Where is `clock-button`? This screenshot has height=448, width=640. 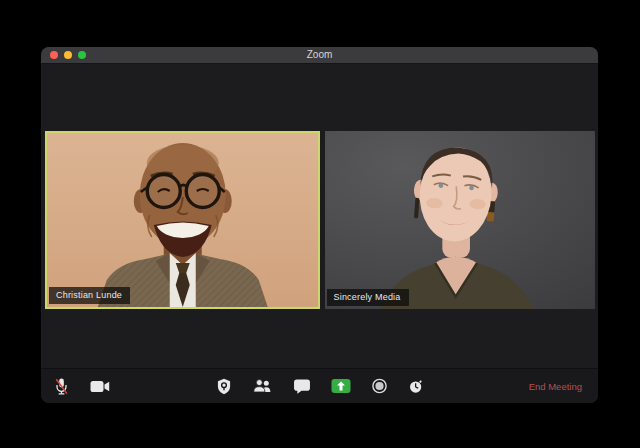
clock-button is located at coordinates (416, 386).